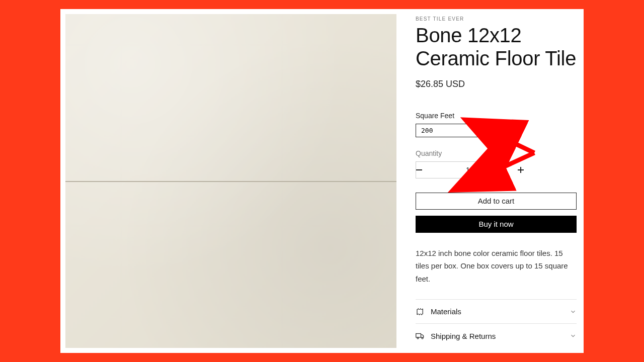 This screenshot has width=644, height=362. What do you see at coordinates (419, 170) in the screenshot?
I see `minus-icon` at bounding box center [419, 170].